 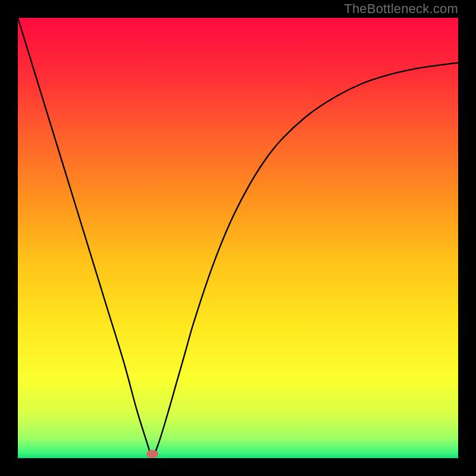 I want to click on optimal-point-marker, so click(x=152, y=454).